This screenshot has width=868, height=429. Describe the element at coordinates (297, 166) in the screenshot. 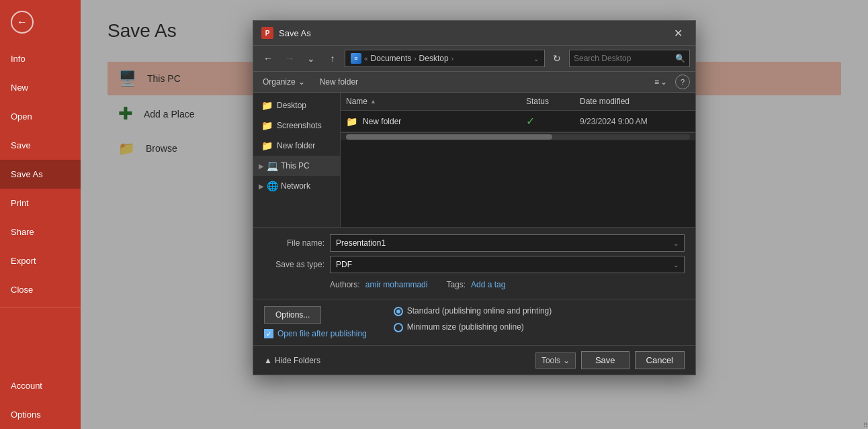

I see `nav-this-pc: ▶ 💻 This PC` at that location.